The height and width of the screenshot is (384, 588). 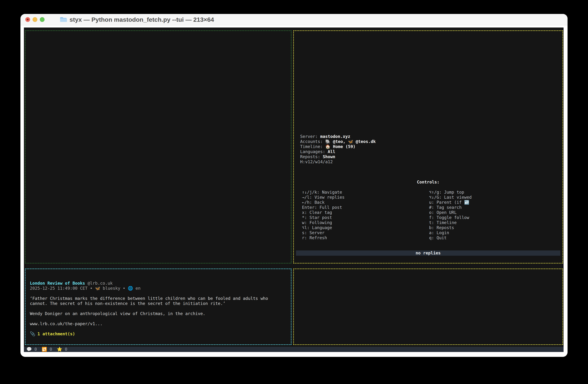 What do you see at coordinates (450, 233) in the screenshot?
I see `shortcut-login: a: Login` at bounding box center [450, 233].